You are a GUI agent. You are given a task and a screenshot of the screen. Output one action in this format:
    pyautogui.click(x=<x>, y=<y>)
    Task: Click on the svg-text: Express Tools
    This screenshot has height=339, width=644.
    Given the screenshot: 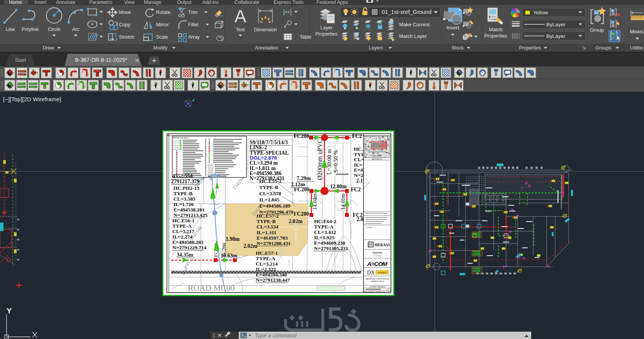 What is the action you would take?
    pyautogui.click(x=289, y=2)
    